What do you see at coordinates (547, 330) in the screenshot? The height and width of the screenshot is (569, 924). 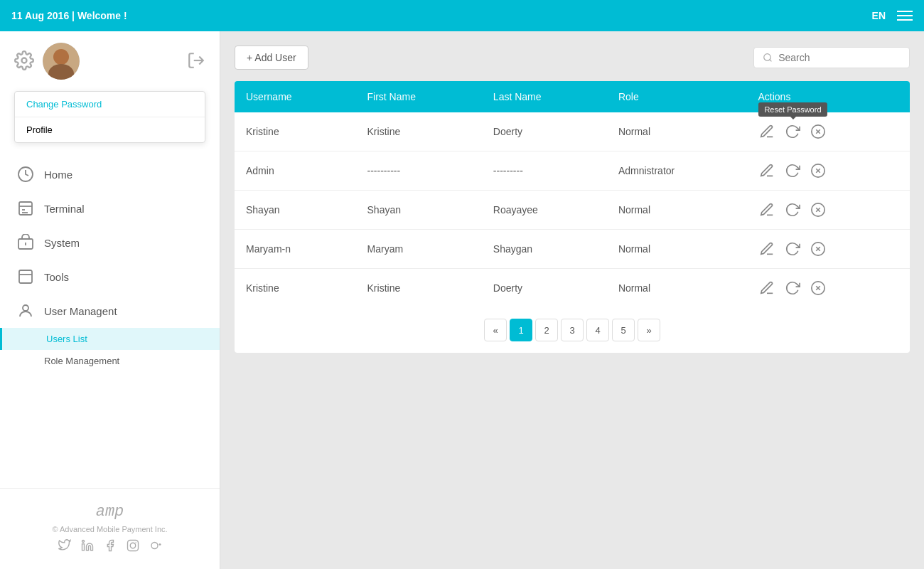 I see `page-2-button: 2` at bounding box center [547, 330].